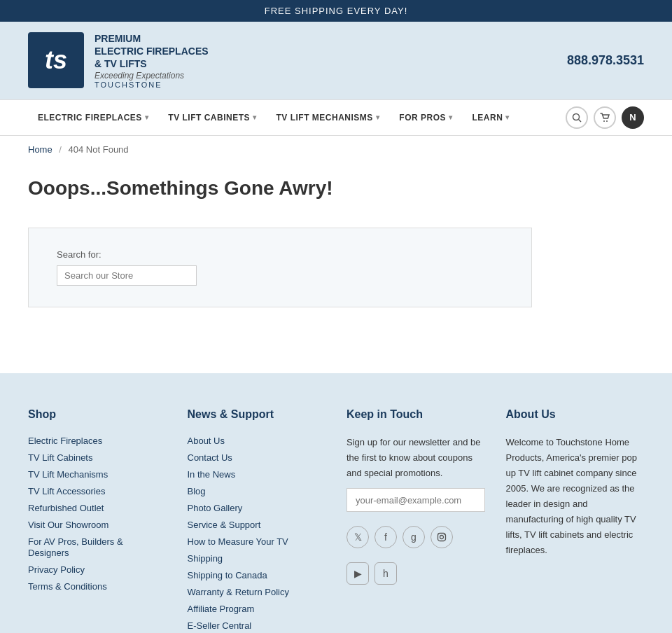 Image resolution: width=672 pixels, height=633 pixels. Describe the element at coordinates (606, 60) in the screenshot. I see `phone-number: 888.978.3531` at that location.